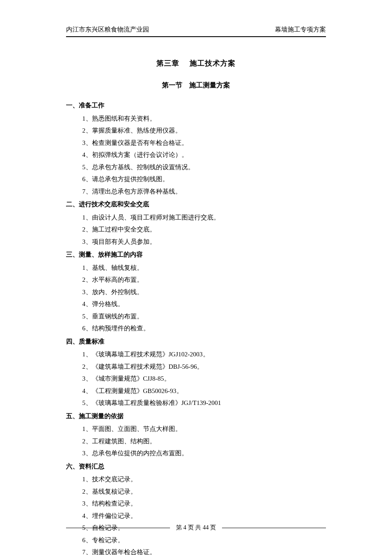 Image resolution: width=392 pixels, height=555 pixels. What do you see at coordinates (274, 528) in the screenshot?
I see `footer-rule-right` at bounding box center [274, 528].